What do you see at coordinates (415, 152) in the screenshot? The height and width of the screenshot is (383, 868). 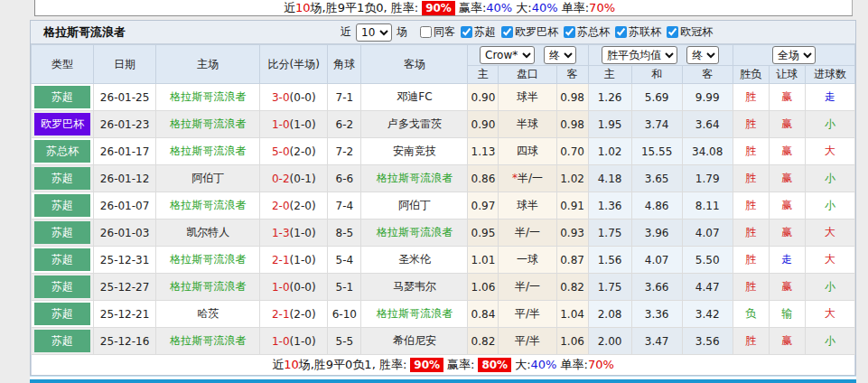 I see `away-team-cell: 安南竞技` at bounding box center [415, 152].